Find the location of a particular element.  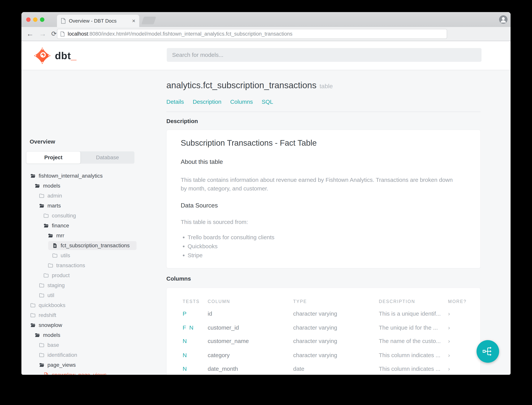

tree-item-label: utils is located at coordinates (66, 256).